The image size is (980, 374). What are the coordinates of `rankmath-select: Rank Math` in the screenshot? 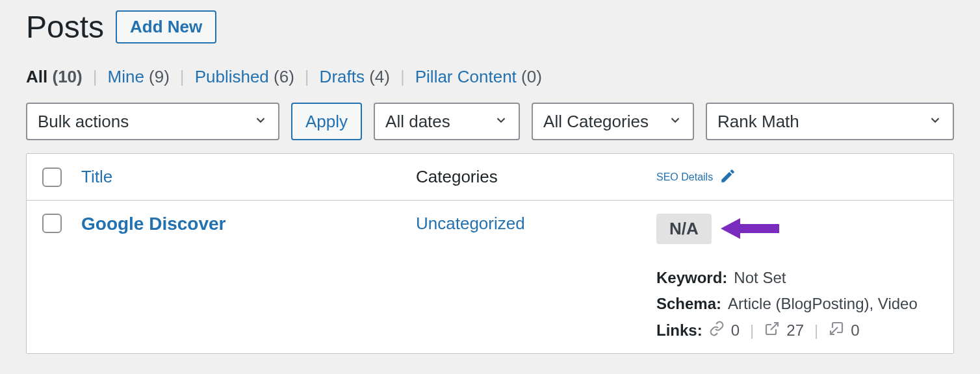 It's located at (830, 121).